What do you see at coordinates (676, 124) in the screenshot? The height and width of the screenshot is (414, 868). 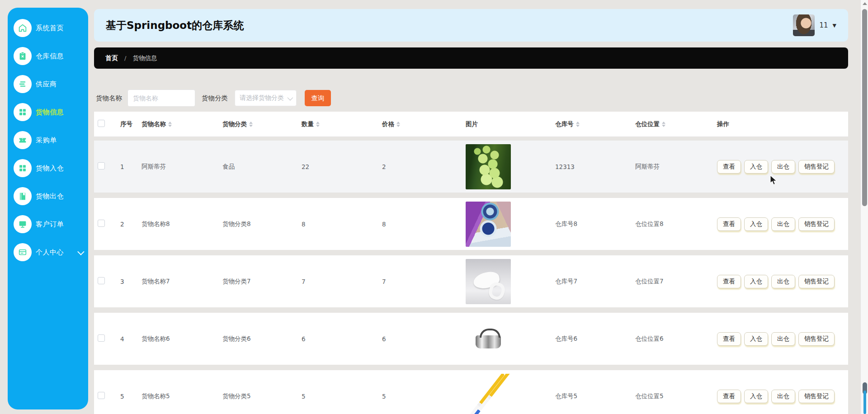 I see `column-header: 仓位位置` at bounding box center [676, 124].